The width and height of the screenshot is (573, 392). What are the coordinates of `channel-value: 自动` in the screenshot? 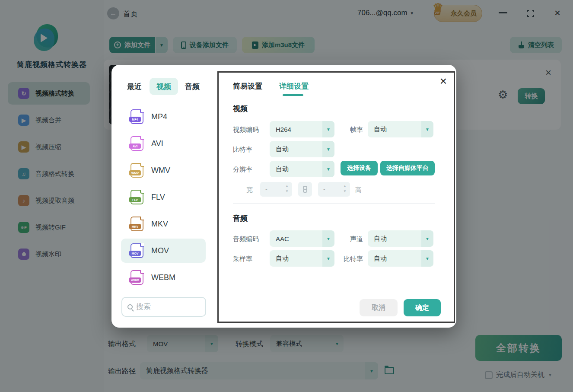 It's located at (380, 239).